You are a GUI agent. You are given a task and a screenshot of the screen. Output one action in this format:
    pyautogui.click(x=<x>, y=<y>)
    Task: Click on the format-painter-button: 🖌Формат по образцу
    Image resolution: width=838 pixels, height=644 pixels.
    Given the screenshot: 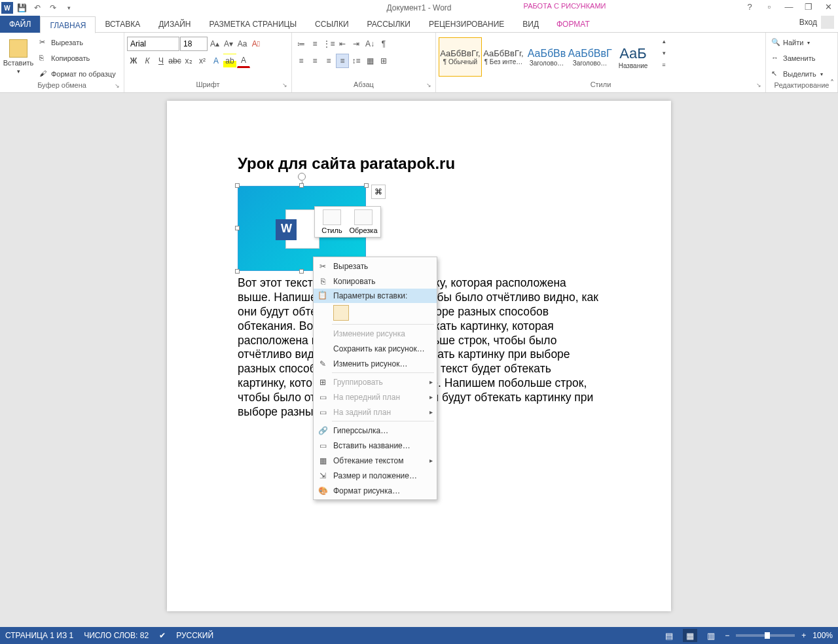 What is the action you would take?
    pyautogui.click(x=77, y=74)
    